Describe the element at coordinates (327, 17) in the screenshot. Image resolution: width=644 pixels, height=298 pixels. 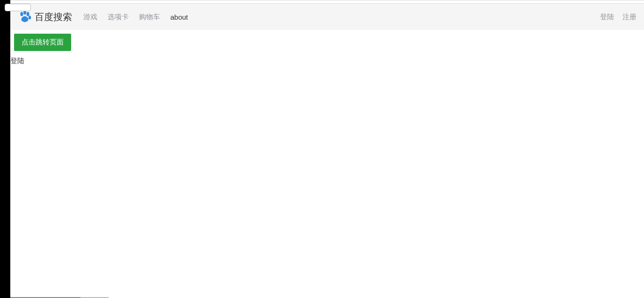
I see `navbar: 百度搜索 游戏 选项卡 购物车 about 登陆 注册` at that location.